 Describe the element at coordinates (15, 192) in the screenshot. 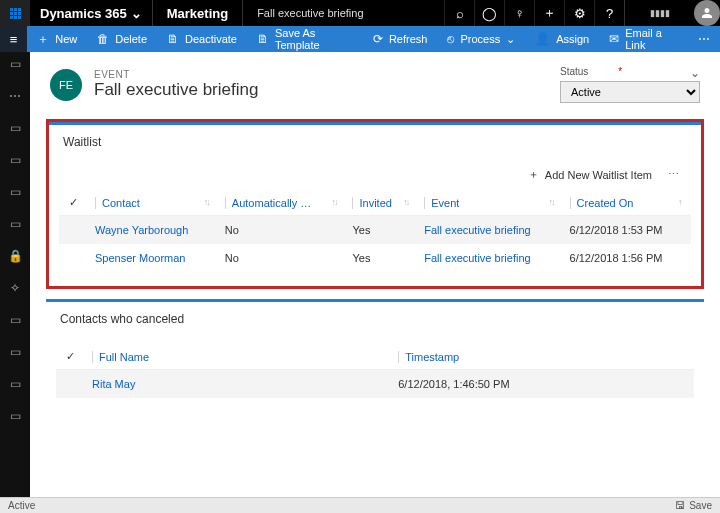

I see `sidebar-item-5: ▭` at that location.